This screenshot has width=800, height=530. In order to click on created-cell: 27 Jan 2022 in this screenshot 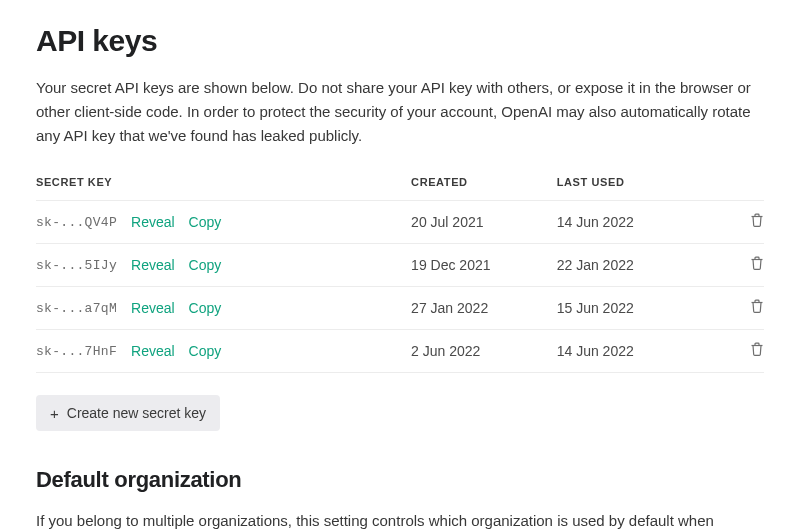, I will do `click(484, 308)`.